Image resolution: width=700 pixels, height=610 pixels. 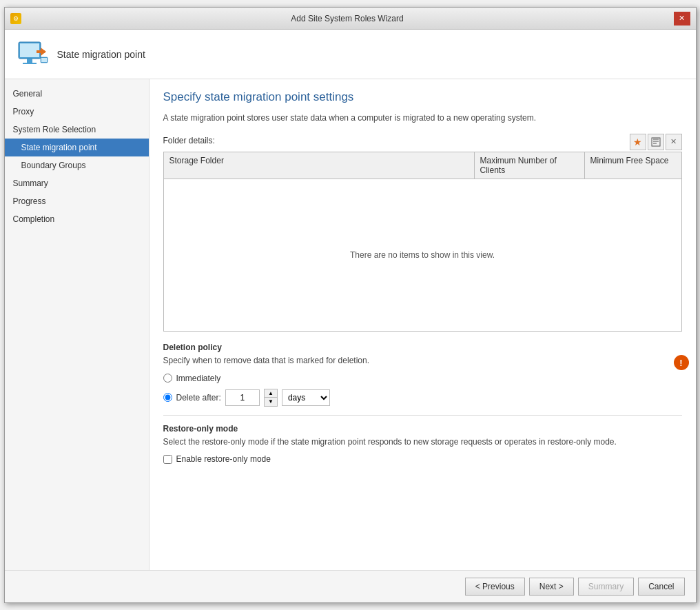 I want to click on sidebar-item-proxy: Proxy, so click(x=77, y=112).